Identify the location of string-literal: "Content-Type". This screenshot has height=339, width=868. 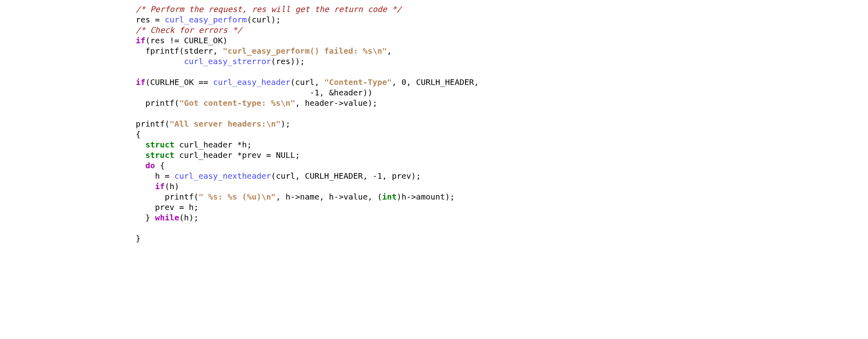
(358, 82).